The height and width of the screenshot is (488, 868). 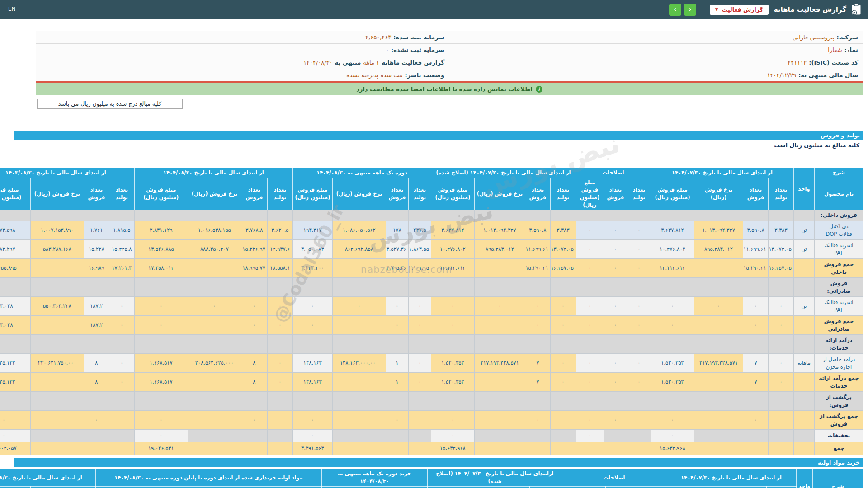 I want to click on publisher-status-label: وضعیت ناشر:, so click(x=425, y=75).